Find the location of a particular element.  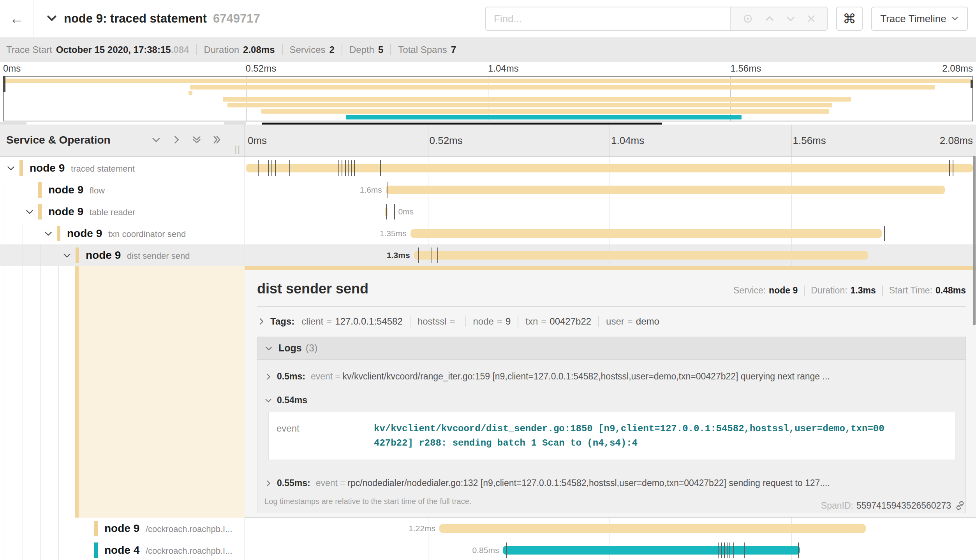

vertical-scrollbar-thumb is located at coordinates (974, 241).